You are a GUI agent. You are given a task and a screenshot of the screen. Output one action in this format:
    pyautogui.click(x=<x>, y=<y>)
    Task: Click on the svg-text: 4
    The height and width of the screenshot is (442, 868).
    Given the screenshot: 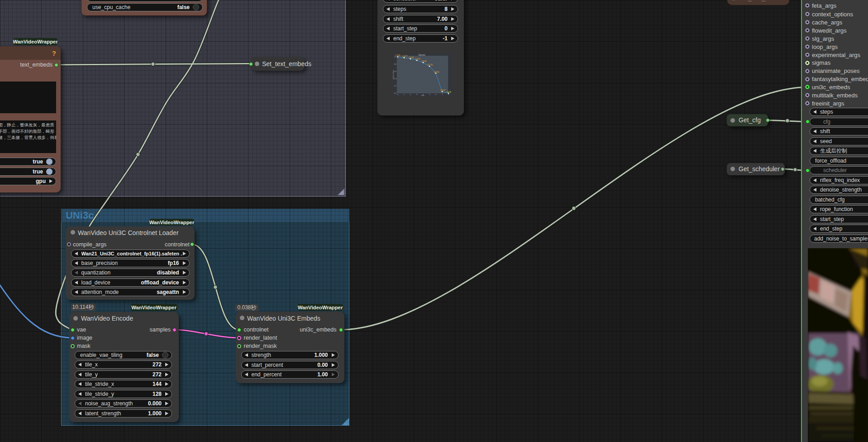 What is the action you would take?
    pyautogui.click(x=423, y=95)
    